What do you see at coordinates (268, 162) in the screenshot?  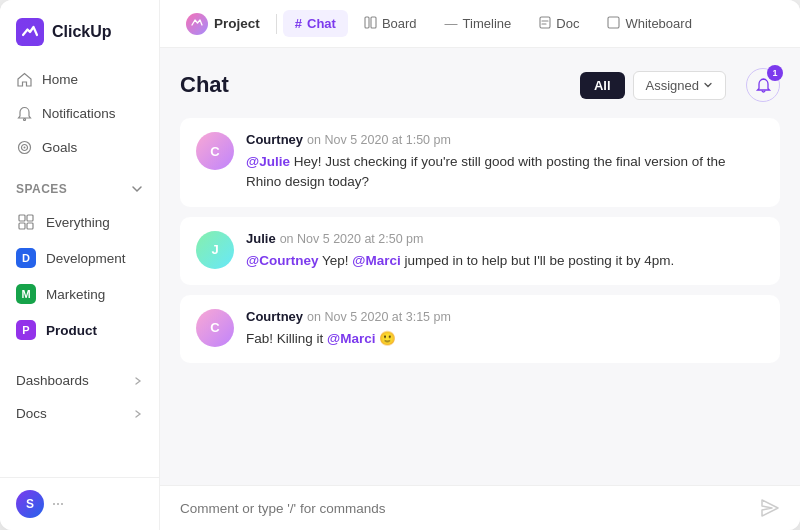 I see `mention: @Julie` at bounding box center [268, 162].